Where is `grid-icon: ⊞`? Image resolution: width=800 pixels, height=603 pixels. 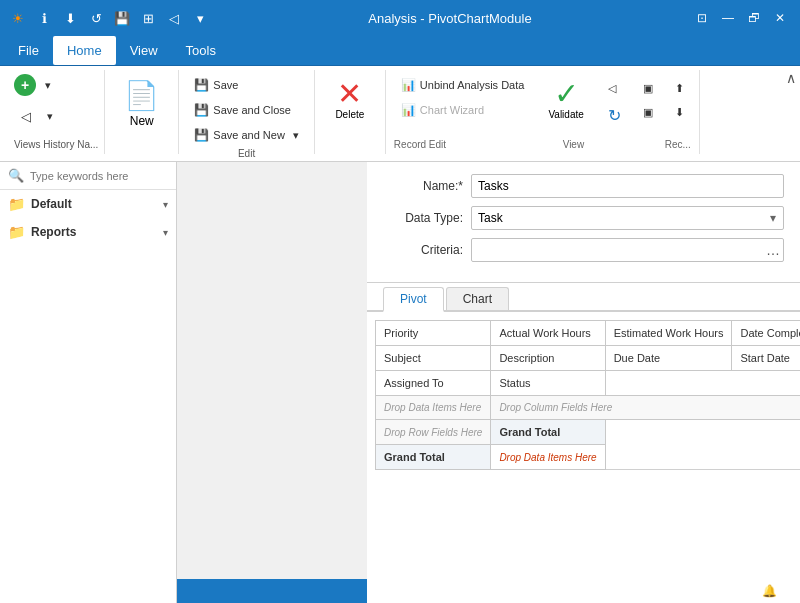
grid-icon: ⊞ is located at coordinates (148, 18).